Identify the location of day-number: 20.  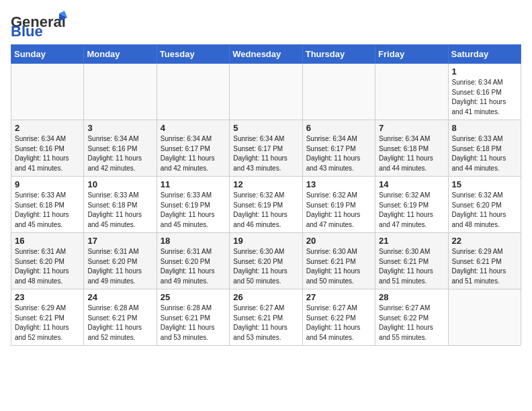
(339, 240).